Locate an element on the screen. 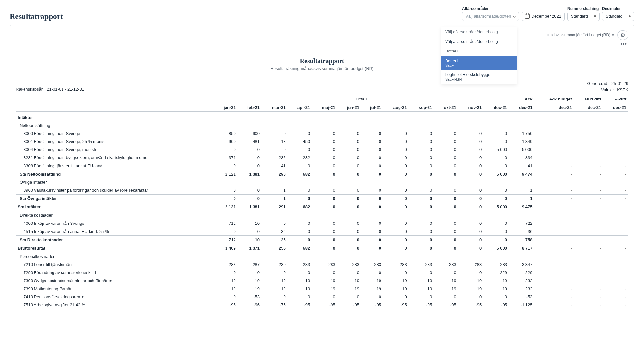  report-subtitle: Resultaträkning månadsvis summa jämfört … is located at coordinates (322, 68).